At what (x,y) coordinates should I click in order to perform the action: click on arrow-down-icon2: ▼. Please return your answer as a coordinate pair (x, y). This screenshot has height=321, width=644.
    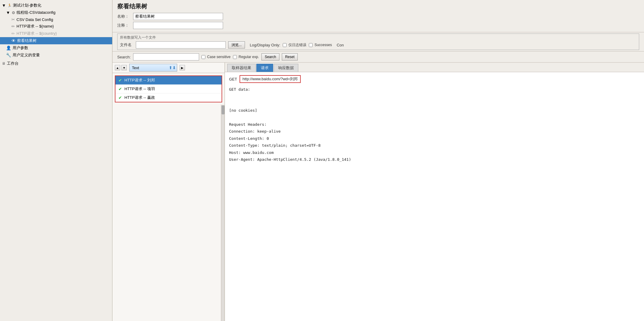
    Looking at the image, I should click on (8, 13).